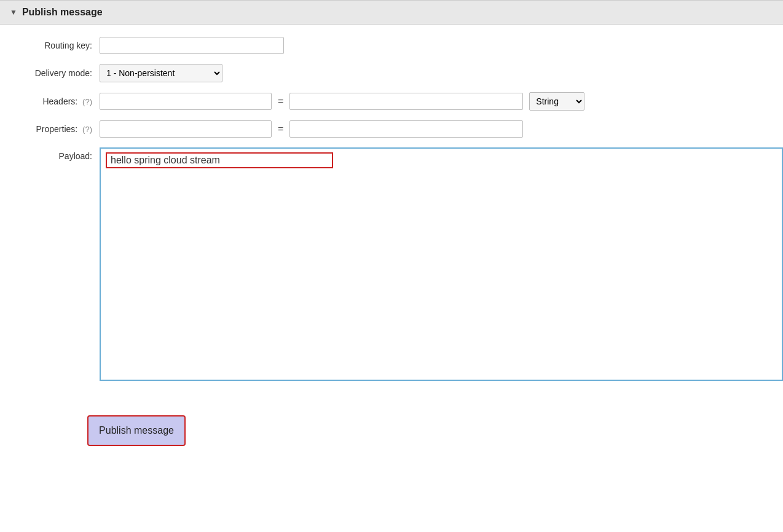 Image resolution: width=783 pixels, height=532 pixels. I want to click on section-header: ▼ Publish message, so click(392, 12).